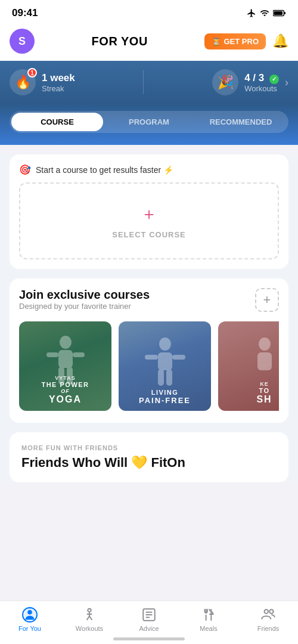 The height and width of the screenshot is (644, 298). What do you see at coordinates (149, 448) in the screenshot?
I see `friends-tag: MORE FUN WITH FRIENDS` at bounding box center [149, 448].